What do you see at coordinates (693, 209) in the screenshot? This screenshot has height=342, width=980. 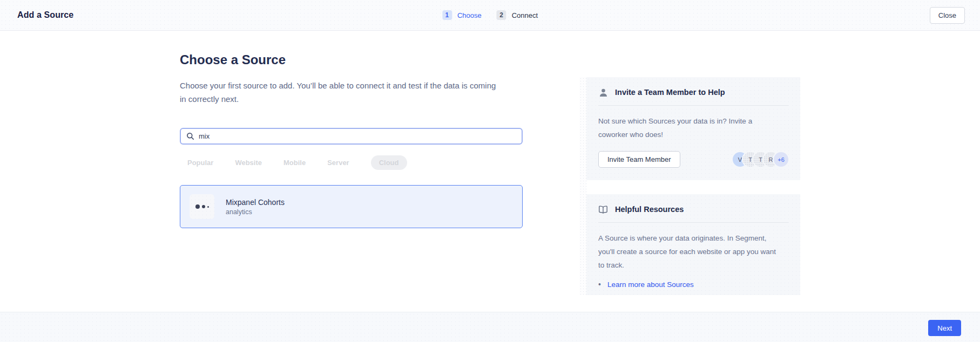 I see `resources-card-header: Helpful Resources` at bounding box center [693, 209].